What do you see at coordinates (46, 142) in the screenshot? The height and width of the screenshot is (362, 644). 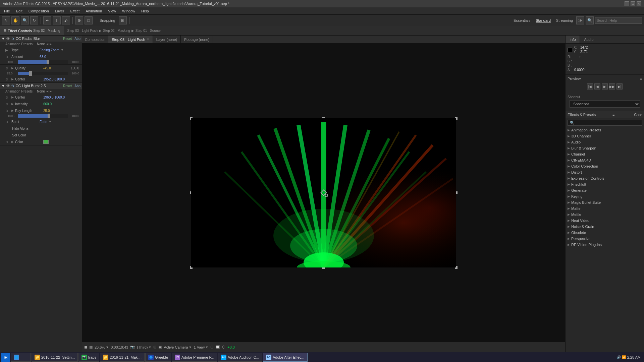 I see `color-swatch` at bounding box center [46, 142].